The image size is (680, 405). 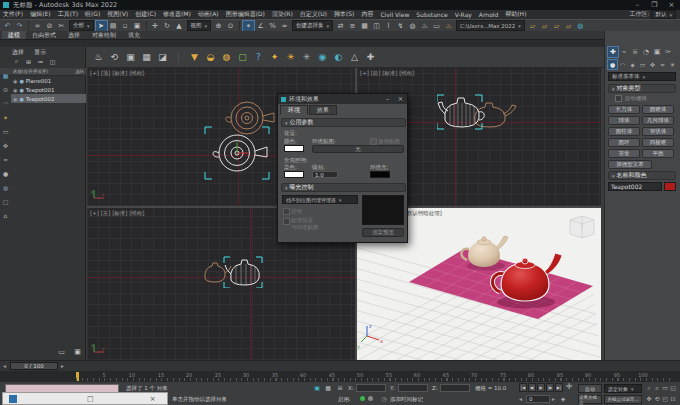 What do you see at coordinates (52, 61) in the screenshot?
I see `explorer-columns-icon: ◫` at bounding box center [52, 61].